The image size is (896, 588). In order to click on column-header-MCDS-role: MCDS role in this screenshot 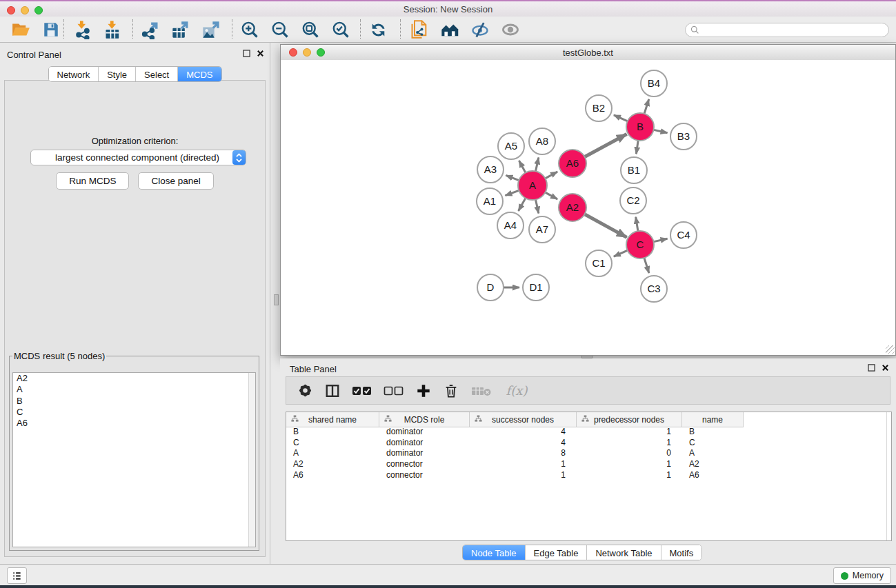, I will do `click(425, 419)`.